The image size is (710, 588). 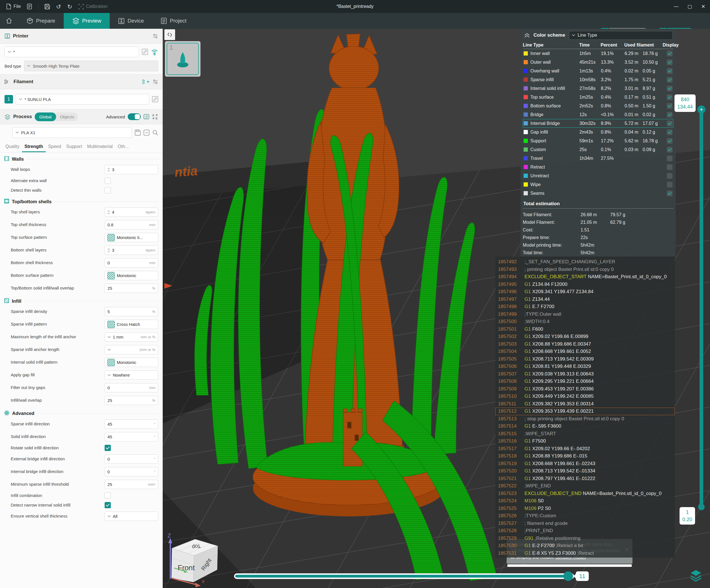 I want to click on gcode-line: 1857499;TYPE:Outer wall, so click(x=585, y=314).